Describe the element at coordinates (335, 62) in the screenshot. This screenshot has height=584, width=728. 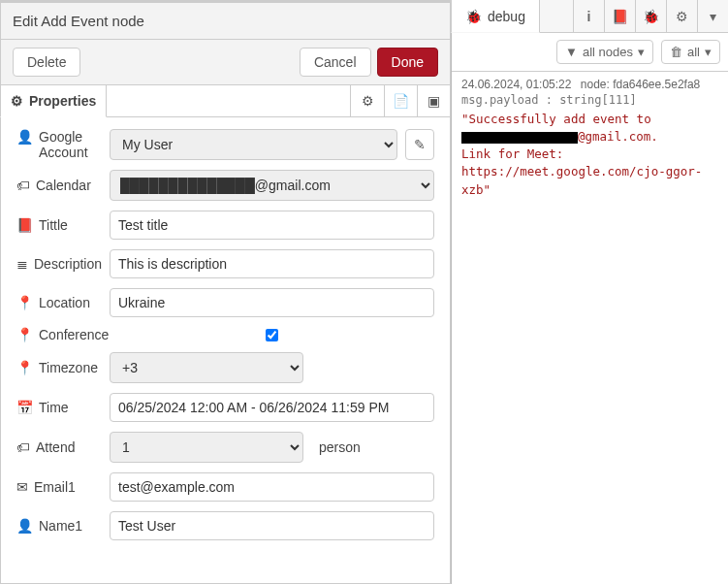
I see `cancel-button: Cancel` at that location.